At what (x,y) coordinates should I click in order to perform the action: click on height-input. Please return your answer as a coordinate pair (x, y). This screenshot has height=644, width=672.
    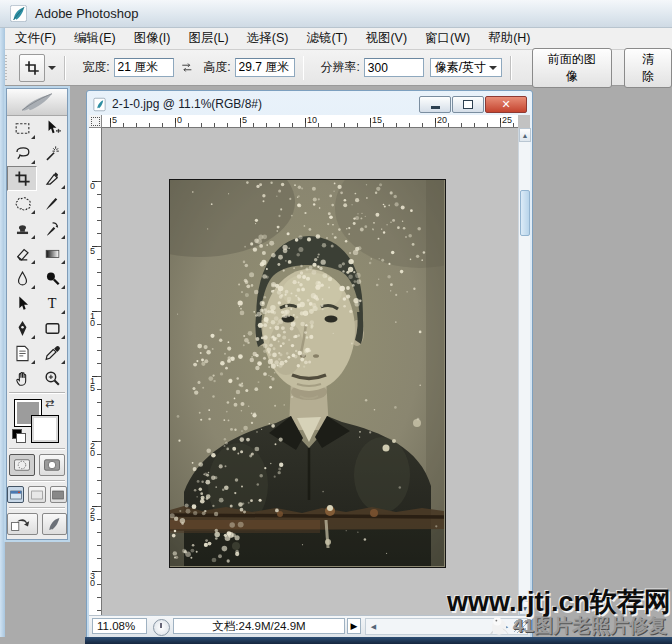
    Looking at the image, I should click on (265, 68).